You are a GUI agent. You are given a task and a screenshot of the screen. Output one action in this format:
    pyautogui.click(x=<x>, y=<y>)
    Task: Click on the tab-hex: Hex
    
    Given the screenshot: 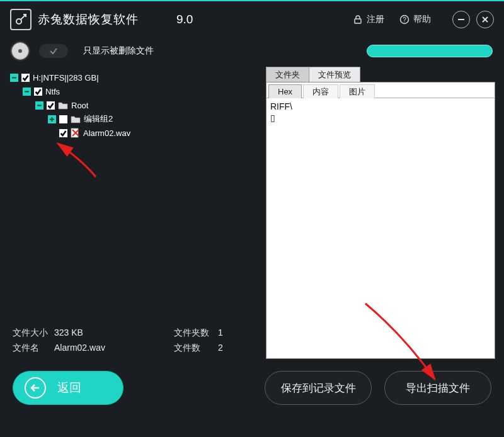 What is the action you would take?
    pyautogui.click(x=285, y=91)
    